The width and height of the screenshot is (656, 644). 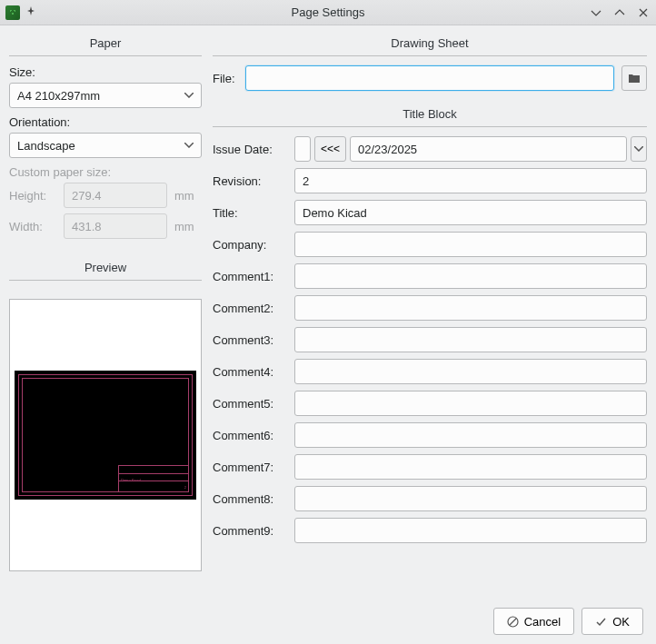 What do you see at coordinates (601, 621) in the screenshot?
I see `check-icon` at bounding box center [601, 621].